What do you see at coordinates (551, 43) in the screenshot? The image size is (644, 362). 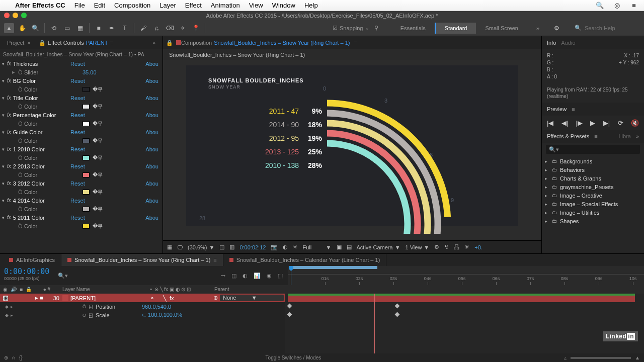 I see `info-tab: Info` at bounding box center [551, 43].